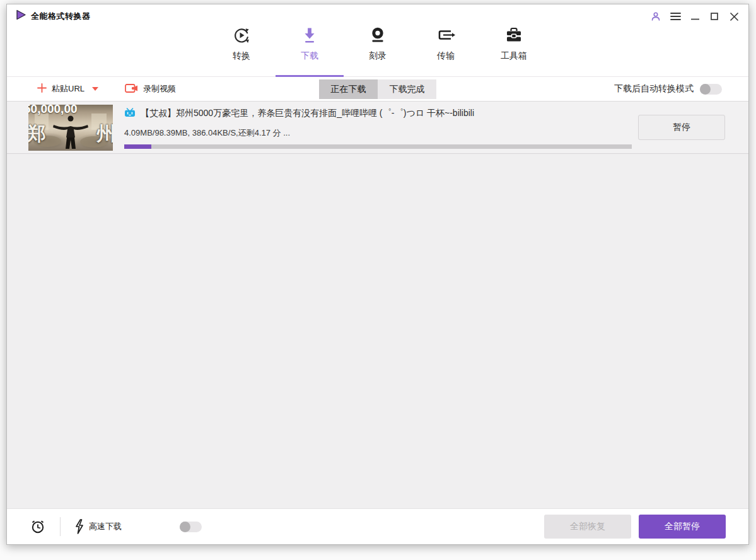 Image resolution: width=756 pixels, height=560 pixels. I want to click on minimize-icon, so click(695, 16).